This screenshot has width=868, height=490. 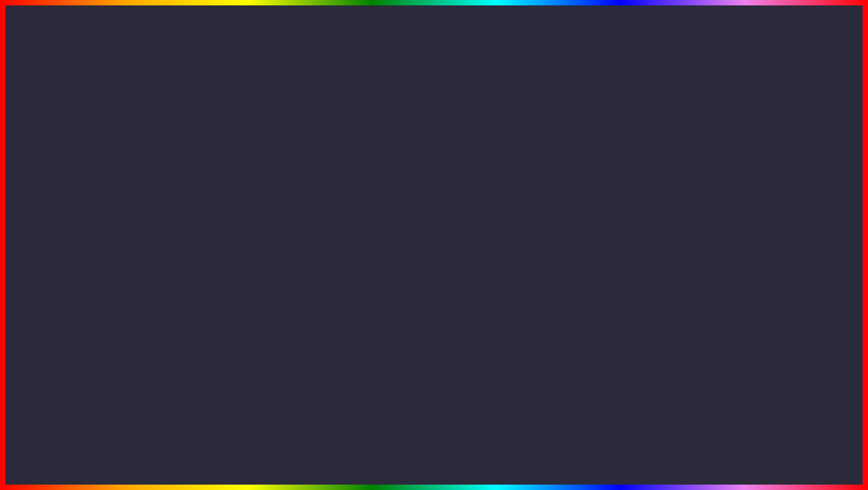 I want to click on feature-increase-boat-speed: Increase Boat Speed, so click(x=182, y=223).